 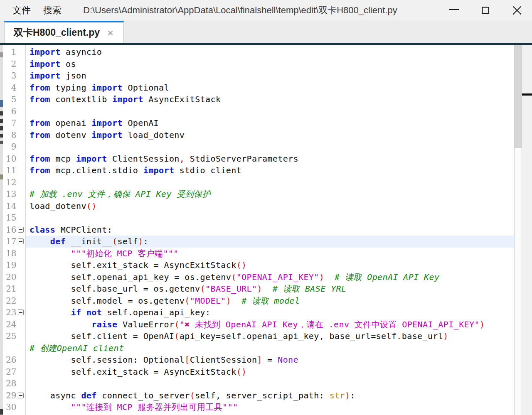 What do you see at coordinates (272, 170) in the screenshot?
I see `code-line: from mcp.client.stdio import stdio_clien…` at bounding box center [272, 170].